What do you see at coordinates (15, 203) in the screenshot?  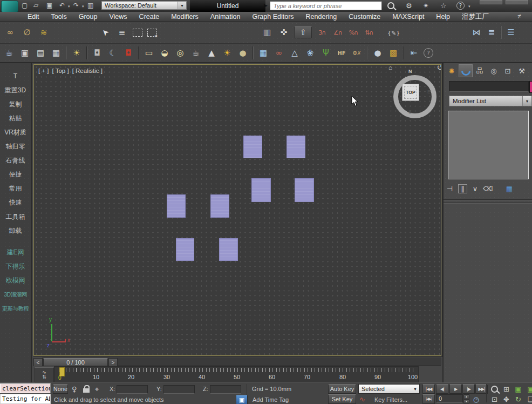 I see `sidebar-item-quick: 快速` at bounding box center [15, 203].